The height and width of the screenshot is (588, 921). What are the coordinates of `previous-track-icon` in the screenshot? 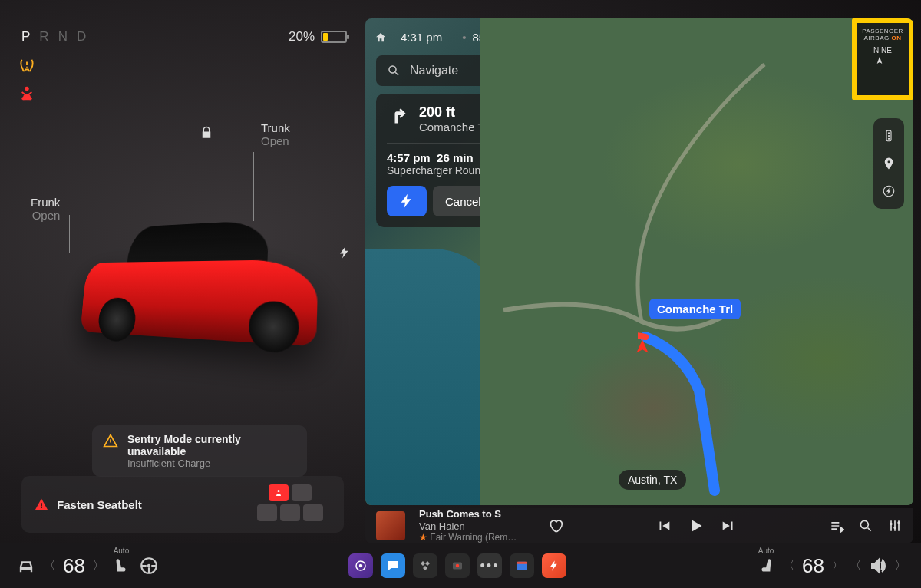 It's located at (664, 526).